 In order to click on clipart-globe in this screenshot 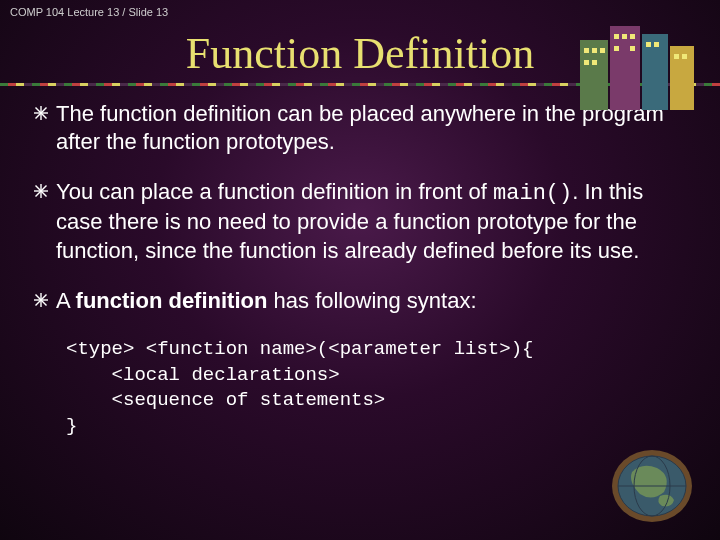, I will do `click(652, 486)`.